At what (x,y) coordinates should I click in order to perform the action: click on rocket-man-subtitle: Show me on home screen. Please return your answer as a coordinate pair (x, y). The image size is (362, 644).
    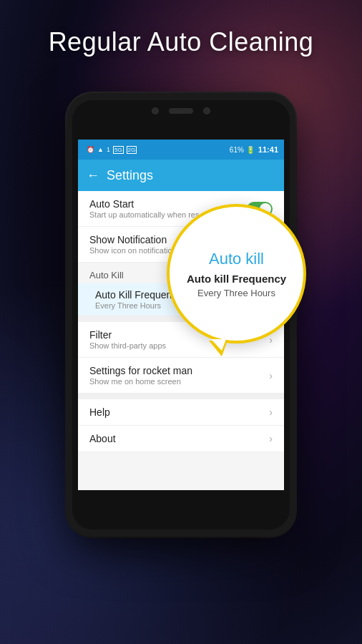
    Looking at the image, I should click on (179, 381).